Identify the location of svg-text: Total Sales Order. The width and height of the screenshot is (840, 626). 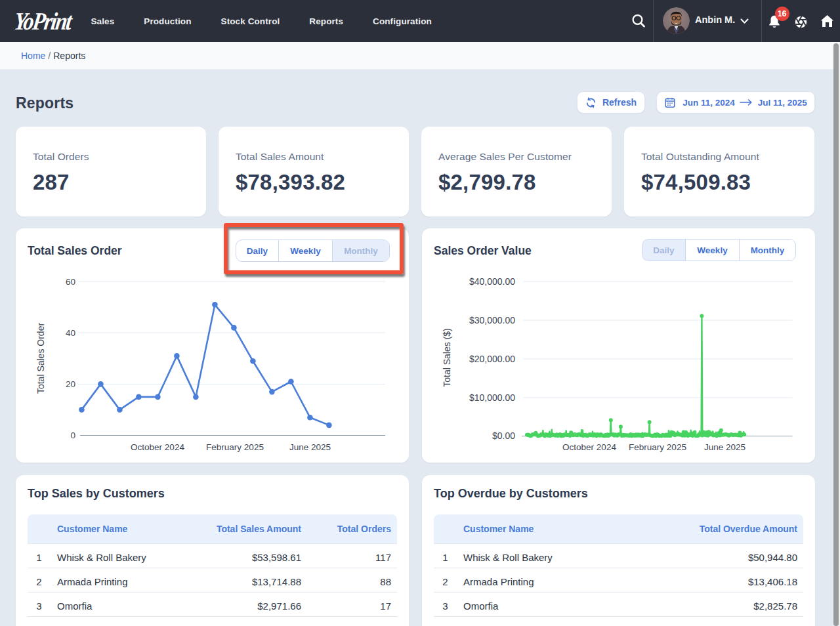
(41, 358).